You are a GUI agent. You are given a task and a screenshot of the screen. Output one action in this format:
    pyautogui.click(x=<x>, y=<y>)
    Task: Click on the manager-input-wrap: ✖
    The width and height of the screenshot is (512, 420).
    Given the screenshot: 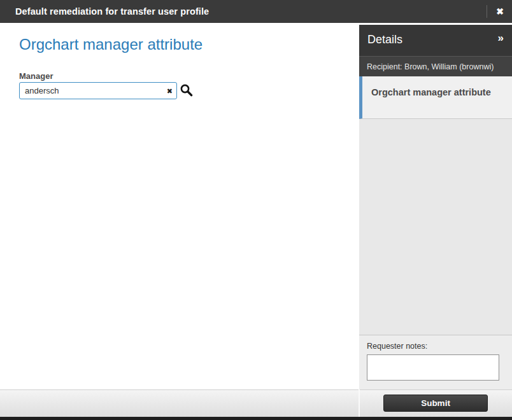 What is the action you would take?
    pyautogui.click(x=98, y=90)
    